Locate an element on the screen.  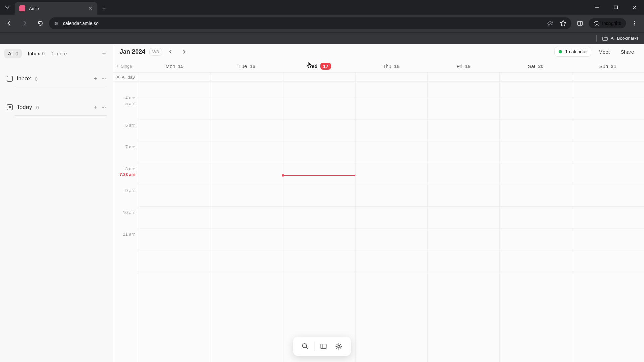
window-close-button is located at coordinates (635, 7).